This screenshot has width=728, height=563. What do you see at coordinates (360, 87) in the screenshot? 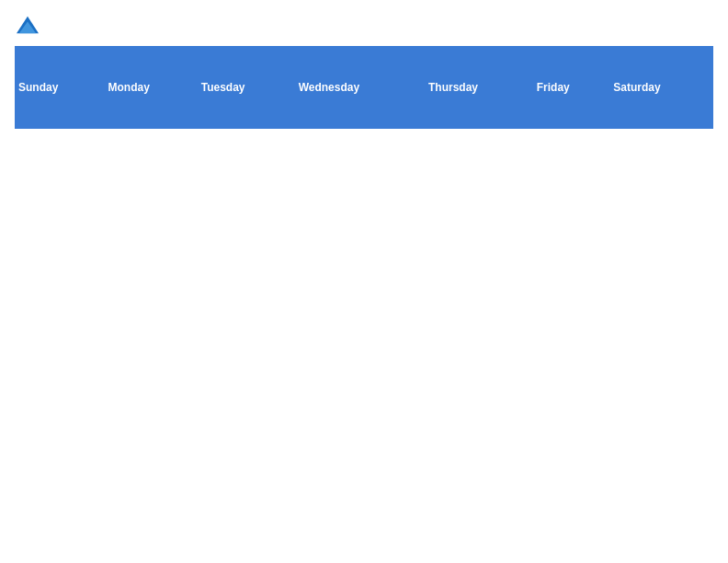
I see `column-header-wednesday: Wednesday` at bounding box center [360, 87].